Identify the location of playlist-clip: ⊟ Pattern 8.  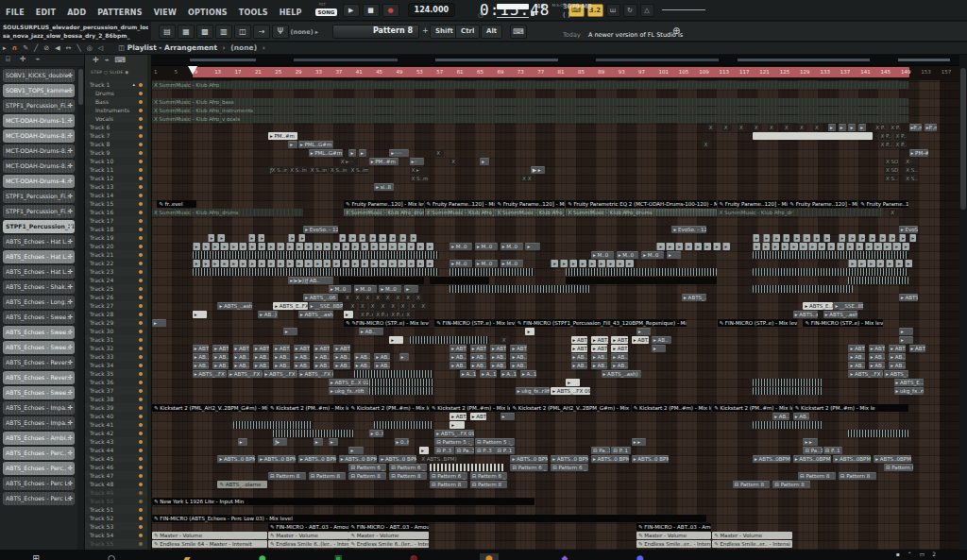
(449, 484).